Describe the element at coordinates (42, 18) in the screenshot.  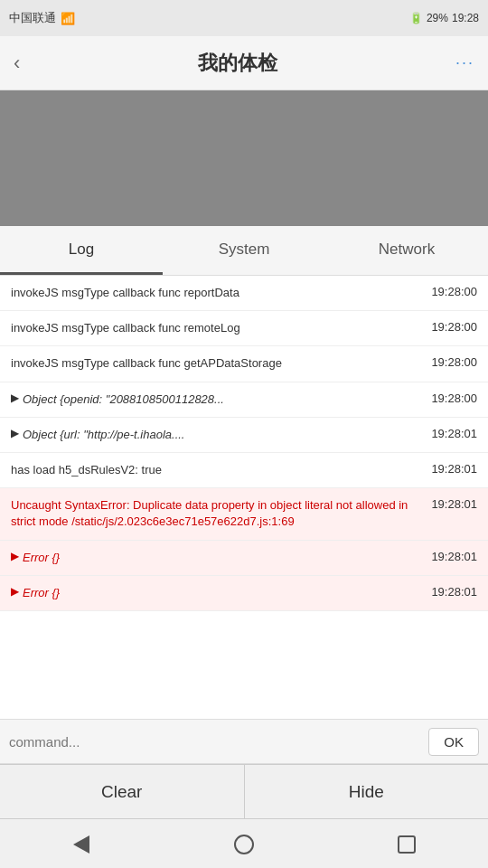
I see `status-left: 中国联通 📶` at that location.